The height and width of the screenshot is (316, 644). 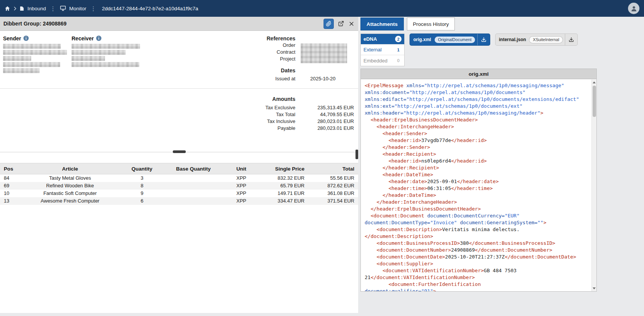 I want to click on column-header: Total, so click(x=333, y=169).